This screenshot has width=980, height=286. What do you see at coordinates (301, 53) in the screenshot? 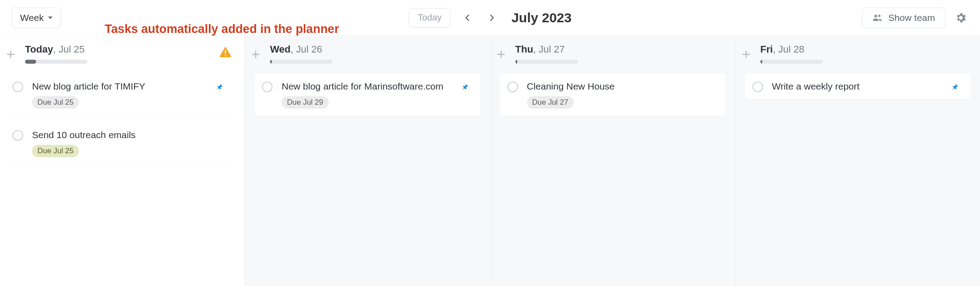
I see `day-label: Wed, Jul 26` at bounding box center [301, 53].